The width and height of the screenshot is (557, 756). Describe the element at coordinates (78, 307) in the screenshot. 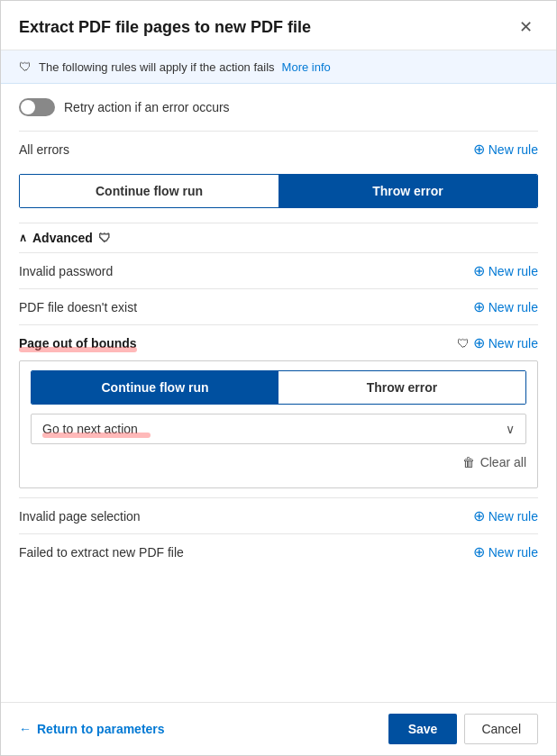

I see `pdf-not-exist-label: PDF file doesn't exist` at that location.